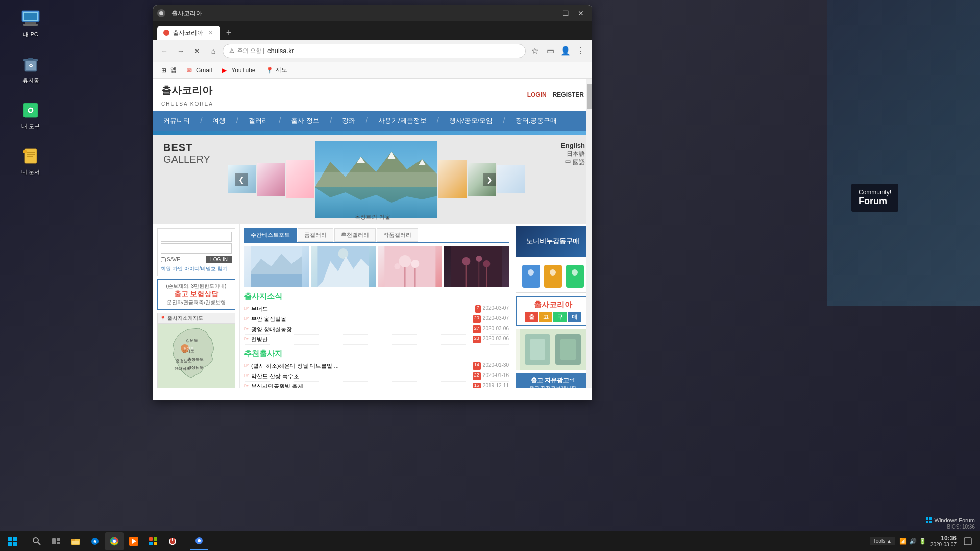  I want to click on news-item-0-2: ☞ 광양 청매실농장 27 2020-03-06, so click(377, 330).